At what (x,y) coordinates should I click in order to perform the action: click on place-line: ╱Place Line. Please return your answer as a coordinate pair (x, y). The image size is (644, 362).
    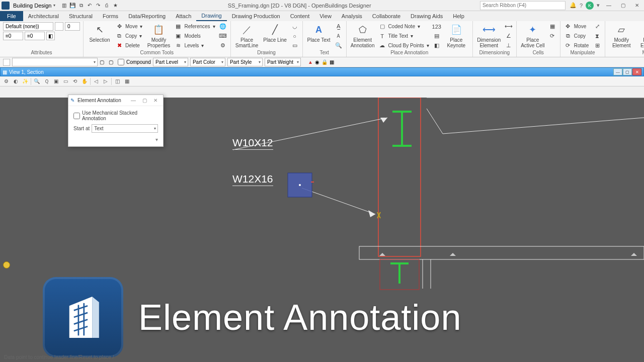
    Looking at the image, I should click on (275, 32).